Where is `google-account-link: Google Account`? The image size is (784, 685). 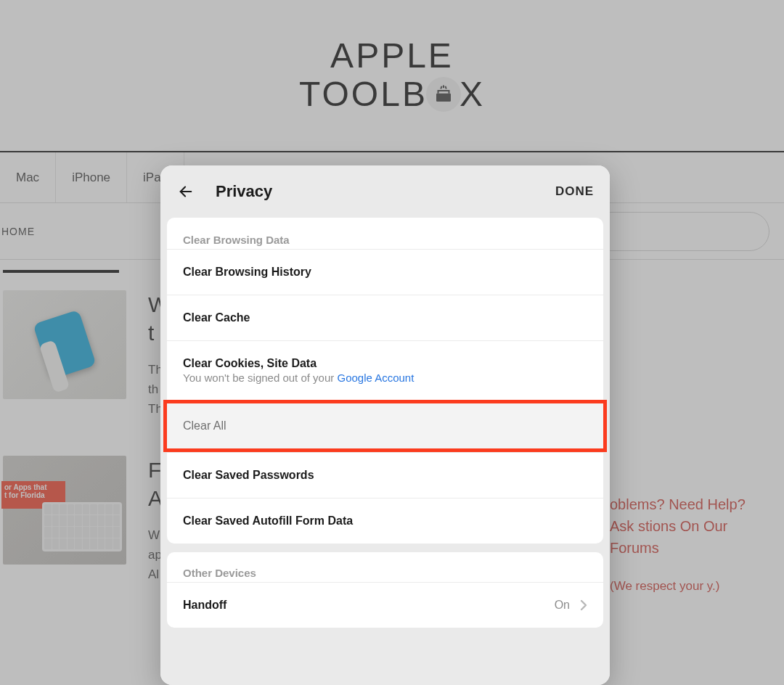
google-account-link: Google Account is located at coordinates (375, 377).